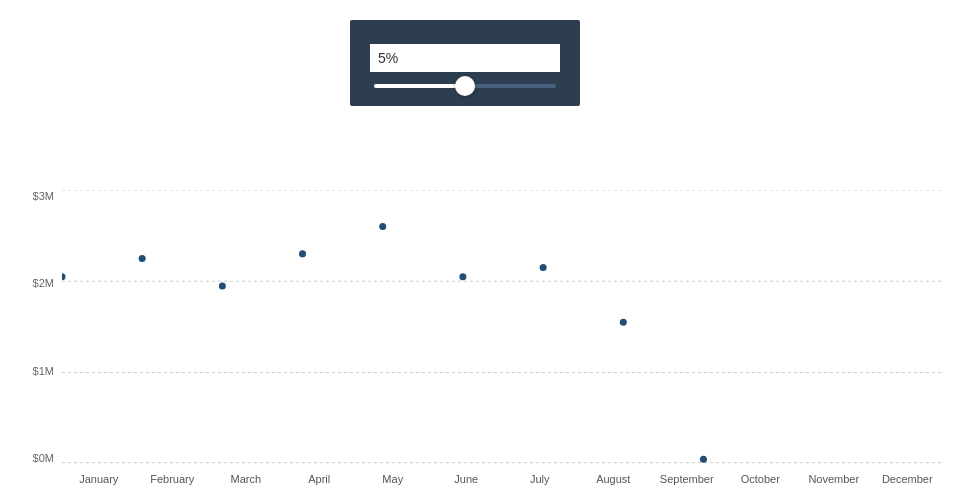  What do you see at coordinates (687, 479) in the screenshot?
I see `x-label-sep: September` at bounding box center [687, 479].